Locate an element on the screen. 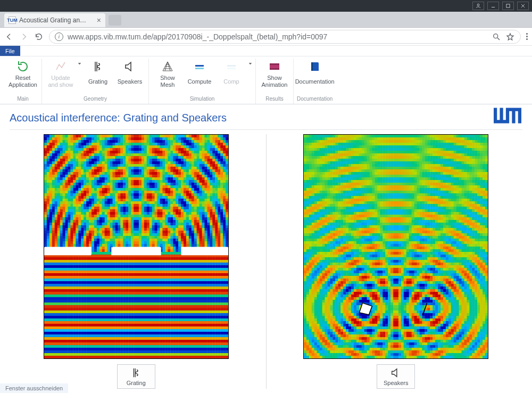 Image resolution: width=532 pixels, height=409 pixels. browser-tab: TUM Acoustical Grating and Sp × is located at coordinates (55, 20).